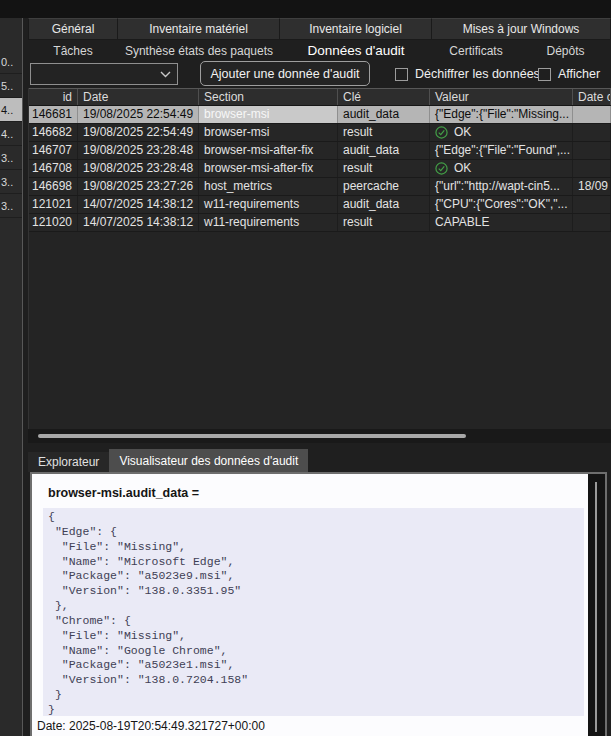  What do you see at coordinates (569, 74) in the screenshot?
I see `show-checkbox-group: Afficher` at bounding box center [569, 74].